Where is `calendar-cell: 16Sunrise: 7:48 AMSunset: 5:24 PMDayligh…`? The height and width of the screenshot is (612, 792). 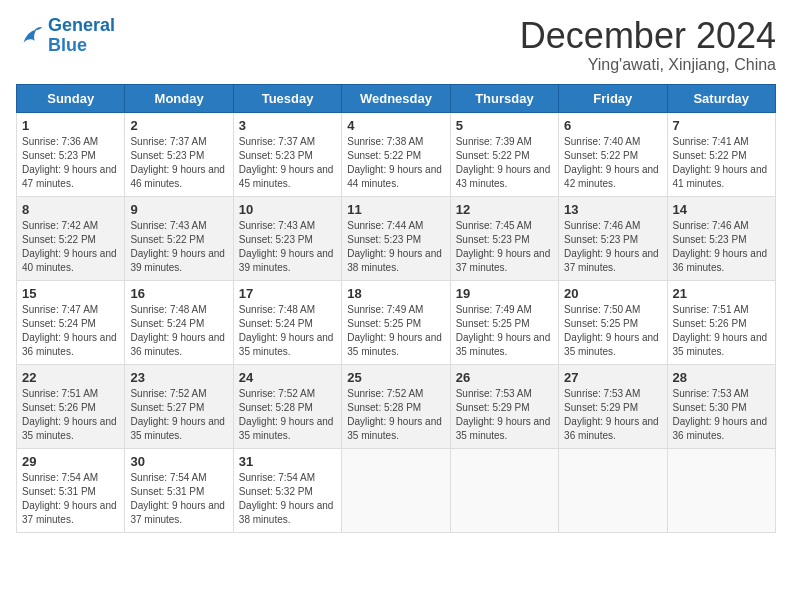 calendar-cell: 16Sunrise: 7:48 AMSunset: 5:24 PMDayligh… is located at coordinates (179, 322).